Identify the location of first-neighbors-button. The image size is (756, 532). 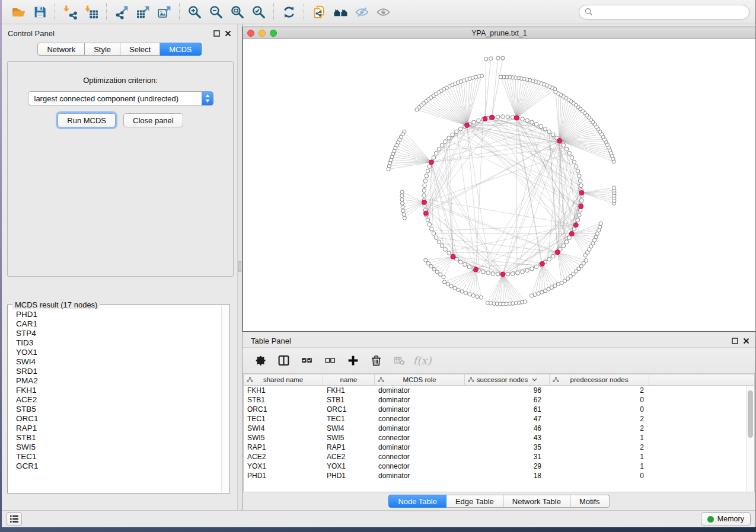
(340, 12).